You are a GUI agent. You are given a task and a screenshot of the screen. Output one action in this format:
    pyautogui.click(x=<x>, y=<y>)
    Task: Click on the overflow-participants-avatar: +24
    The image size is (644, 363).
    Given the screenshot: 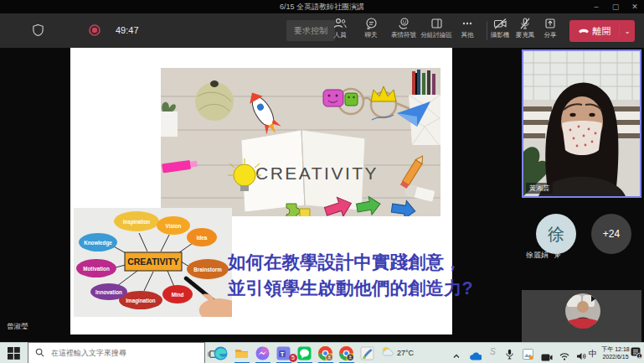 What is the action you would take?
    pyautogui.click(x=611, y=234)
    